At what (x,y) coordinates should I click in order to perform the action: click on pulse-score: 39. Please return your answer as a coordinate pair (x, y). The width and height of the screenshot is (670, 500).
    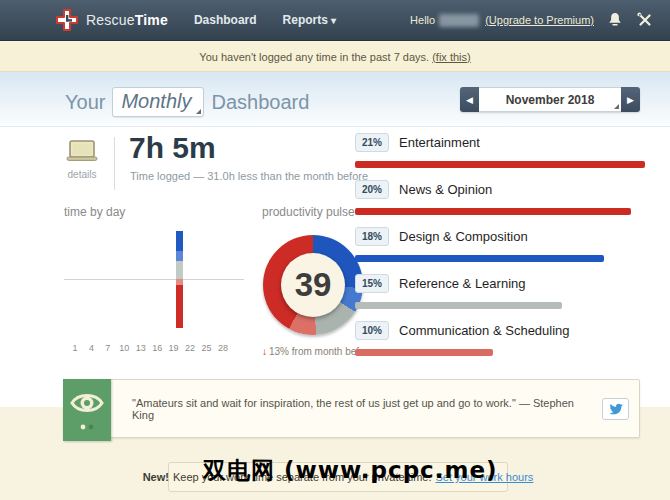
    Looking at the image, I should click on (314, 285).